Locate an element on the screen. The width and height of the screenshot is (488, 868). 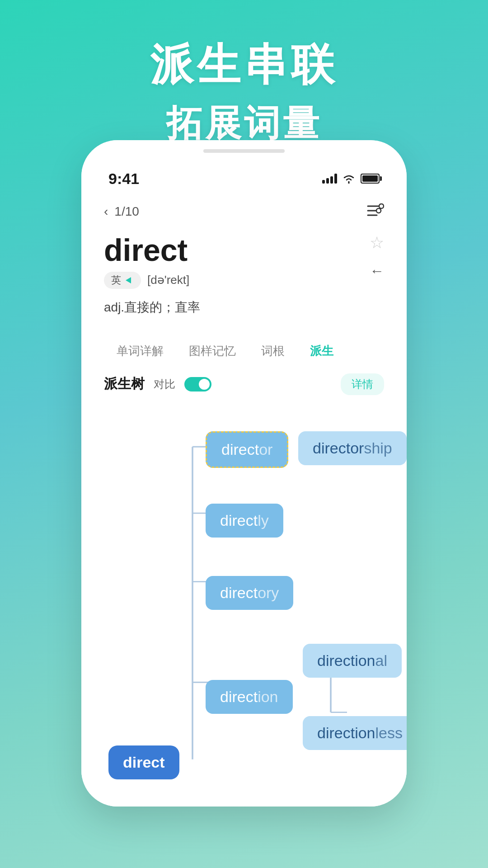
word-section: direct ☆ ← 英 [də'rekt] adj.直接的；直率 is located at coordinates (244, 277).